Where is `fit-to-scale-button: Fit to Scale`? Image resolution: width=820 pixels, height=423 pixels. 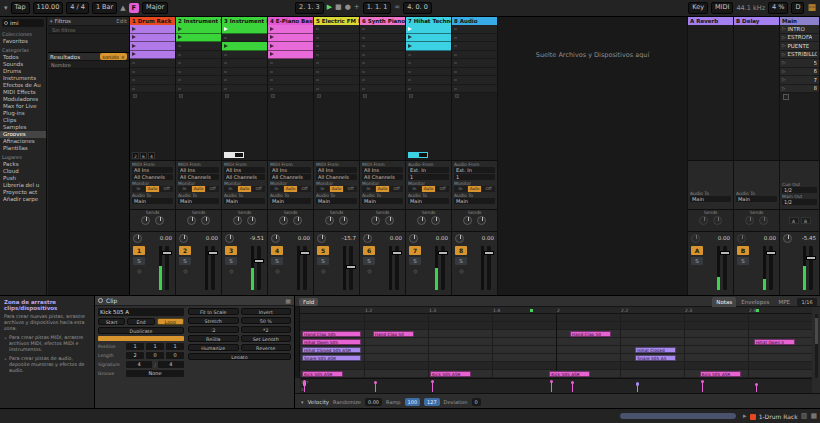 fit-to-scale-button: Fit to Scale is located at coordinates (214, 312).